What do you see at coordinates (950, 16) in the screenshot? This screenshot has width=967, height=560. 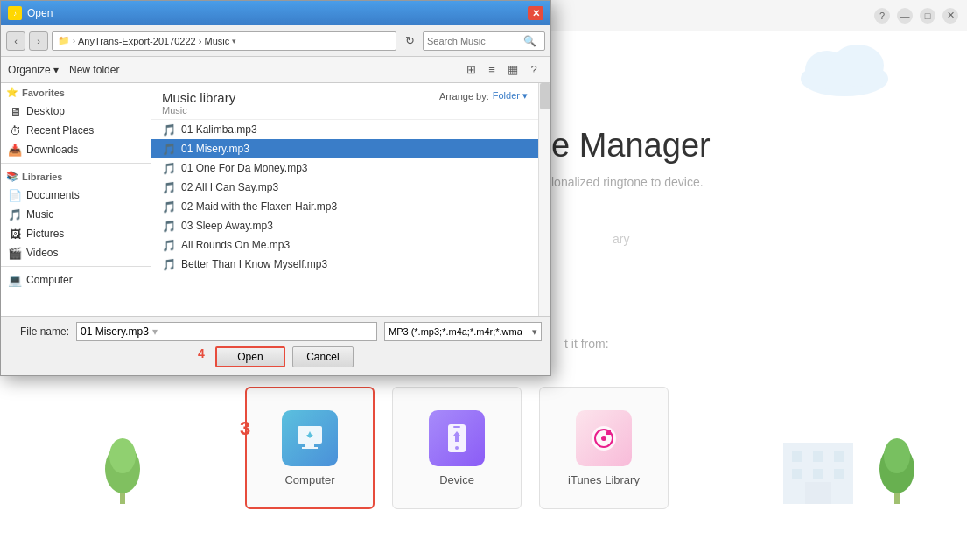 I see `close-button: ✕` at bounding box center [950, 16].